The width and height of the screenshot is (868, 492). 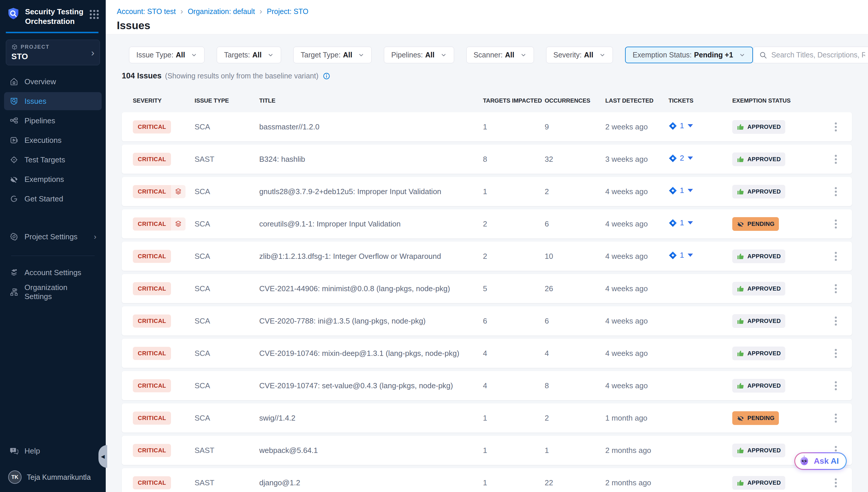 I want to click on table-row: CRITICAL SCA CVE-2020-7788: ini@1.3.5 (l…, so click(x=487, y=321).